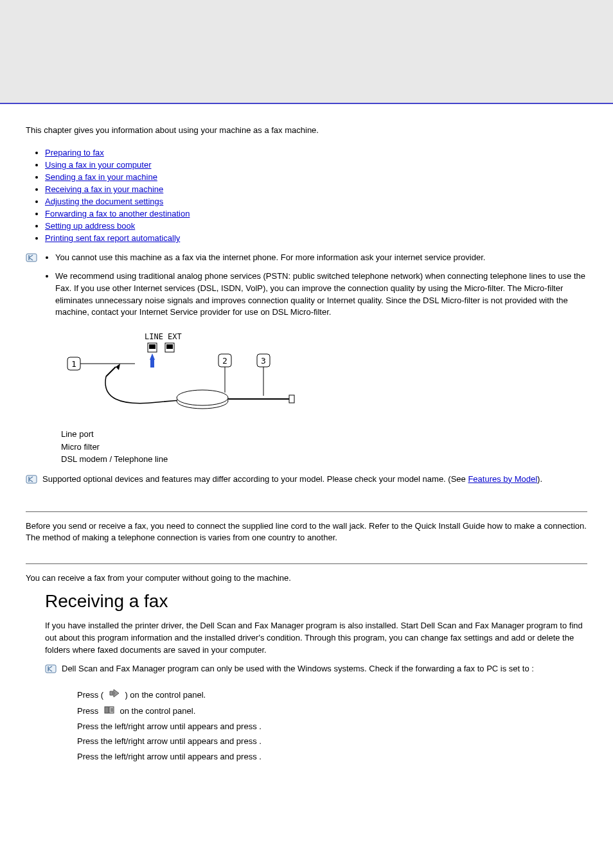 The image size is (613, 868). I want to click on toc-link-sending: Sending a fax in your machine, so click(102, 177).